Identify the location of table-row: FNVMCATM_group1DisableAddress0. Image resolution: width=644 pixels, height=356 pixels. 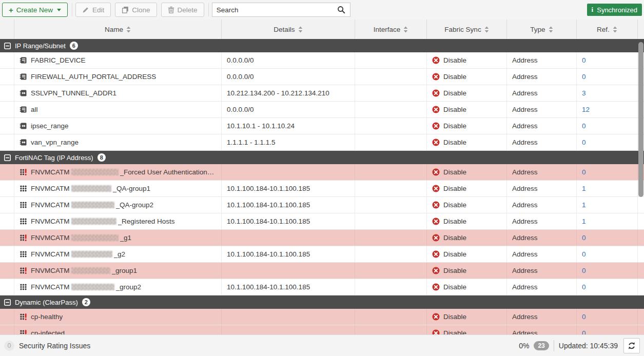
(322, 271).